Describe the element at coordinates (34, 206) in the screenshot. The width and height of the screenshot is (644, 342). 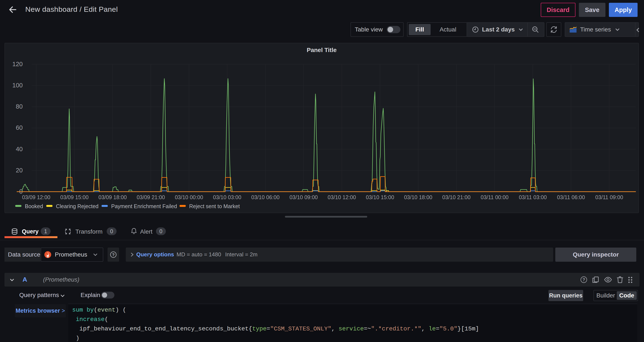
I see `svg-text: Booked` at that location.